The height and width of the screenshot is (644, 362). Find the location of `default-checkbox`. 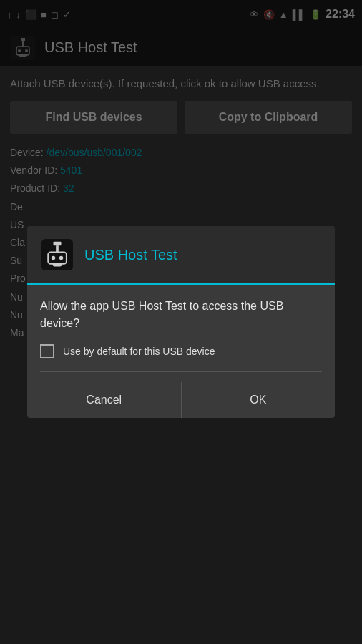

default-checkbox is located at coordinates (47, 351).